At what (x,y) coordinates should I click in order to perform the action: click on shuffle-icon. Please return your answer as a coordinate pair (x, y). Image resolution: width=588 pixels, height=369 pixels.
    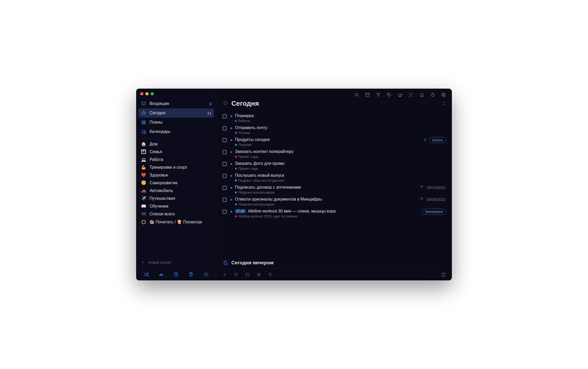
    Looking at the image, I should click on (146, 274).